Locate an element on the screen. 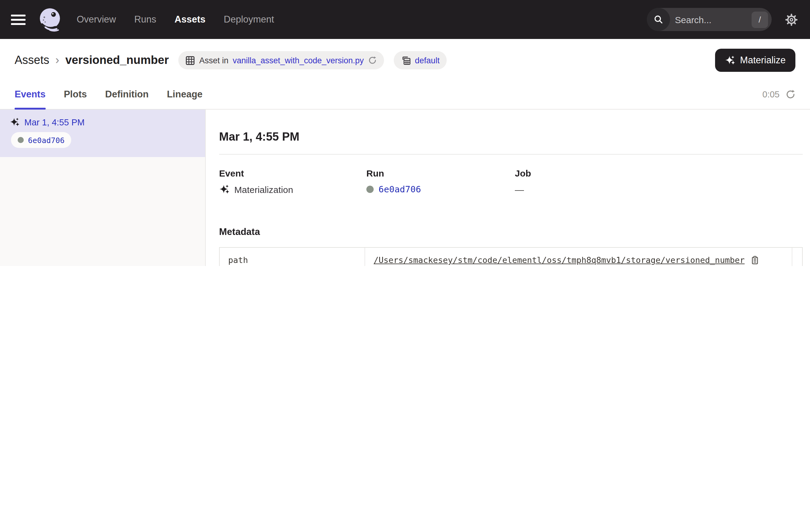 The image size is (810, 532). nav-deployment: Deployment is located at coordinates (249, 19).